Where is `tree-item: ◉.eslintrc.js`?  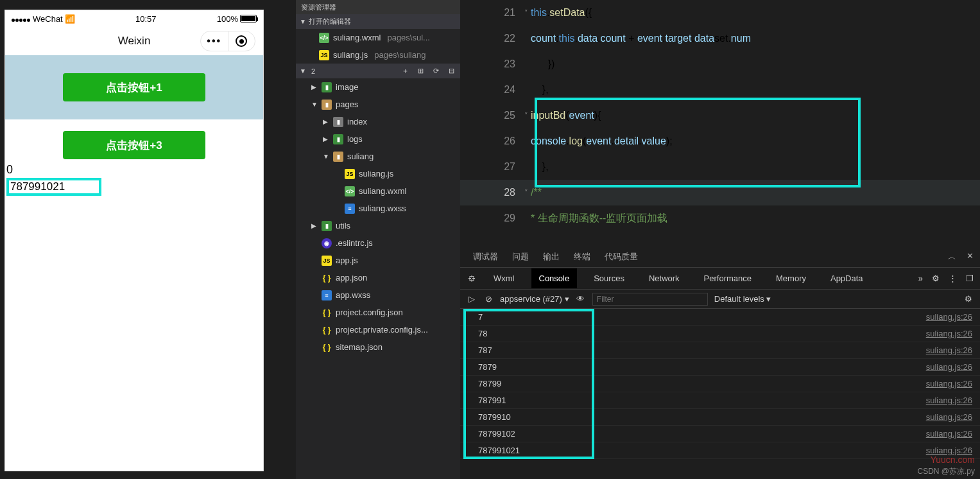
tree-item: ◉.eslintrc.js is located at coordinates (378, 243).